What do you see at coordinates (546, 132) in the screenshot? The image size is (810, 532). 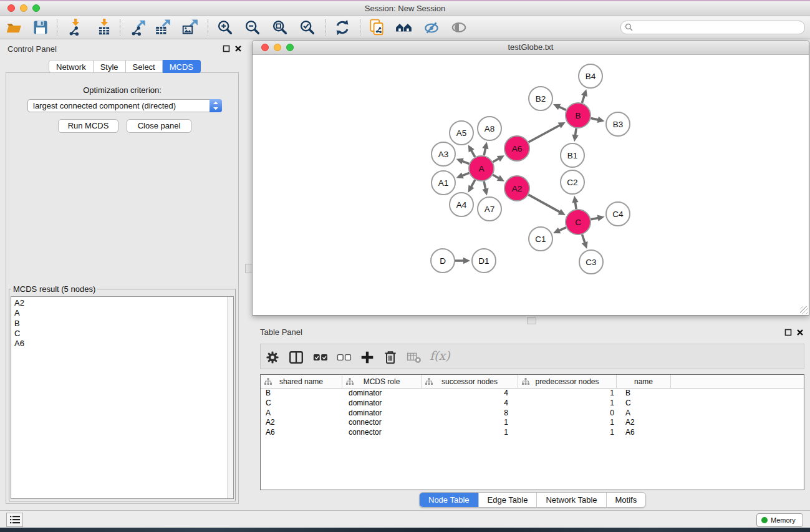 I see `graph-edge-A6-B` at bounding box center [546, 132].